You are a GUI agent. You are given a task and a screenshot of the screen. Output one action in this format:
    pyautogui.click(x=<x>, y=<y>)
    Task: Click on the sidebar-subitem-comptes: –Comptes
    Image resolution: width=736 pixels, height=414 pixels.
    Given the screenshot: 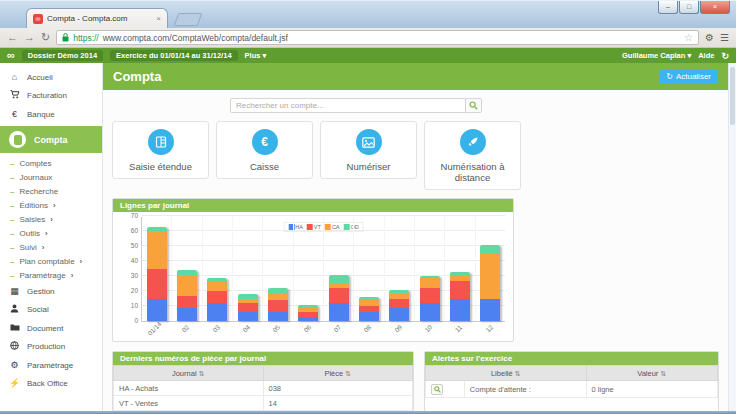 What is the action you would take?
    pyautogui.click(x=51, y=163)
    